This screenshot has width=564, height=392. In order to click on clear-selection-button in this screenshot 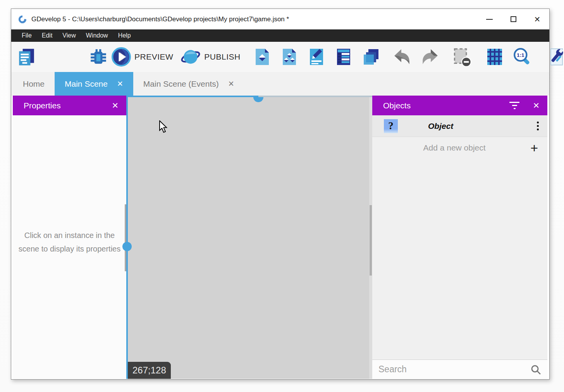, I will do `click(462, 57)`.